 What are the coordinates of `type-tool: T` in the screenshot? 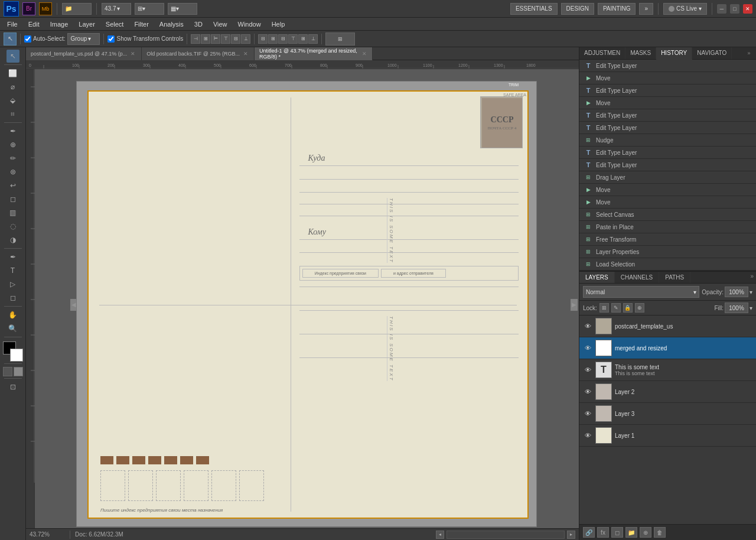 It's located at (13, 271).